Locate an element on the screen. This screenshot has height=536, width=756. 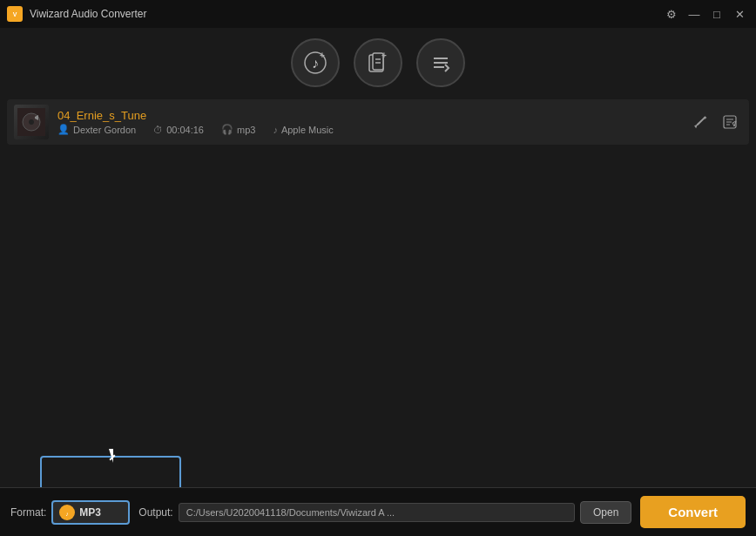
app-title: Viwizard Audio Converter is located at coordinates (89, 14).